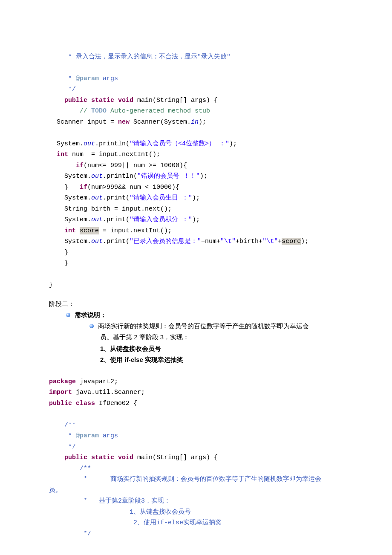 The width and height of the screenshot is (392, 555). I want to click on javadoc-line: * 基于第2章阶段3，实现：, so click(110, 501).